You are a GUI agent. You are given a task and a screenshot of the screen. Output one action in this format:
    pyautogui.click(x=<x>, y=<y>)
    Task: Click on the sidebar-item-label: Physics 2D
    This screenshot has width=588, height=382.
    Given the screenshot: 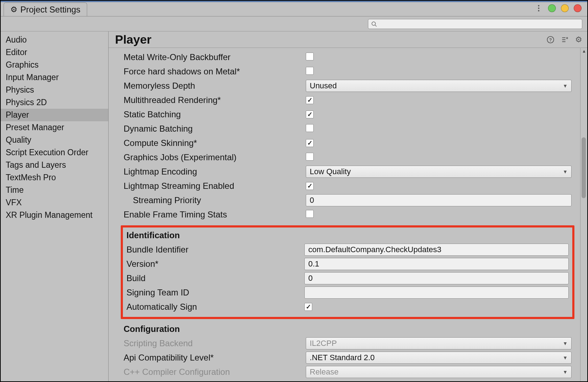 What is the action you would take?
    pyautogui.click(x=26, y=102)
    